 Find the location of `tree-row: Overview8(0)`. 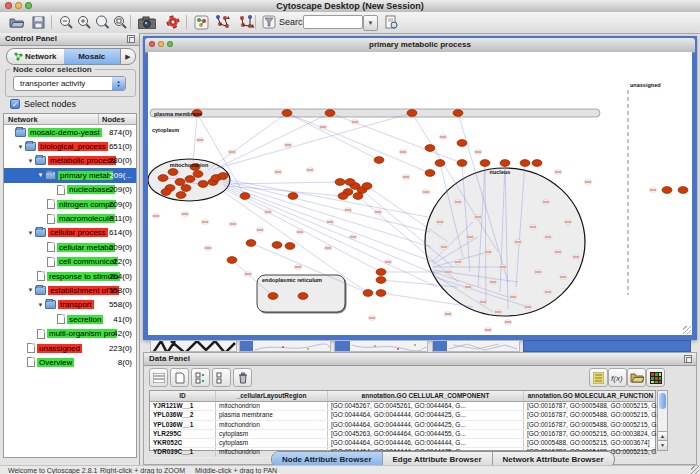

tree-row: Overview8(0) is located at coordinates (70, 362).